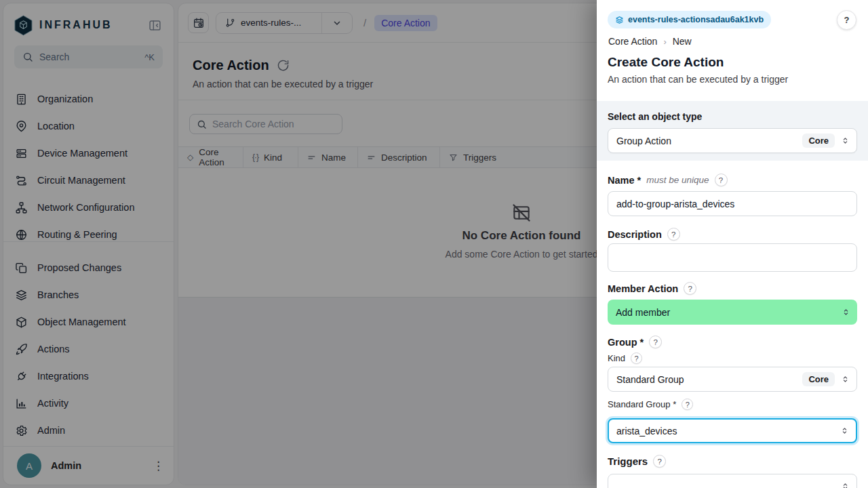  Describe the element at coordinates (732, 481) in the screenshot. I see `triggers-field` at that location.